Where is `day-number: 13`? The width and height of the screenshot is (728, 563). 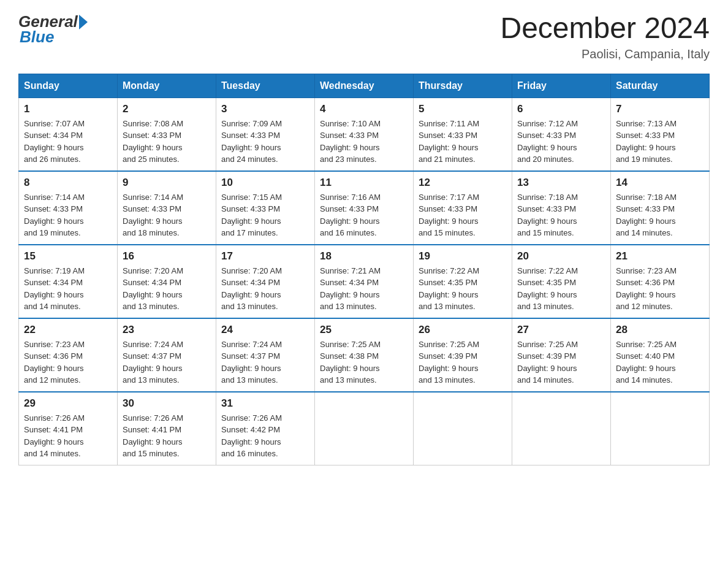
day-number: 13 is located at coordinates (561, 183).